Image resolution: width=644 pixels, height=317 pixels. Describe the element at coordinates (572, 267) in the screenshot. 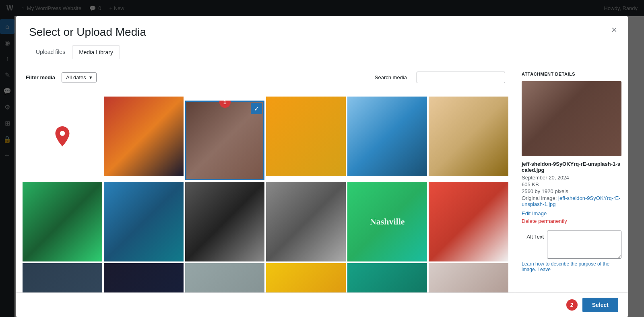

I see `alt-text-hint: Learn how to describe the purpose of the…` at that location.